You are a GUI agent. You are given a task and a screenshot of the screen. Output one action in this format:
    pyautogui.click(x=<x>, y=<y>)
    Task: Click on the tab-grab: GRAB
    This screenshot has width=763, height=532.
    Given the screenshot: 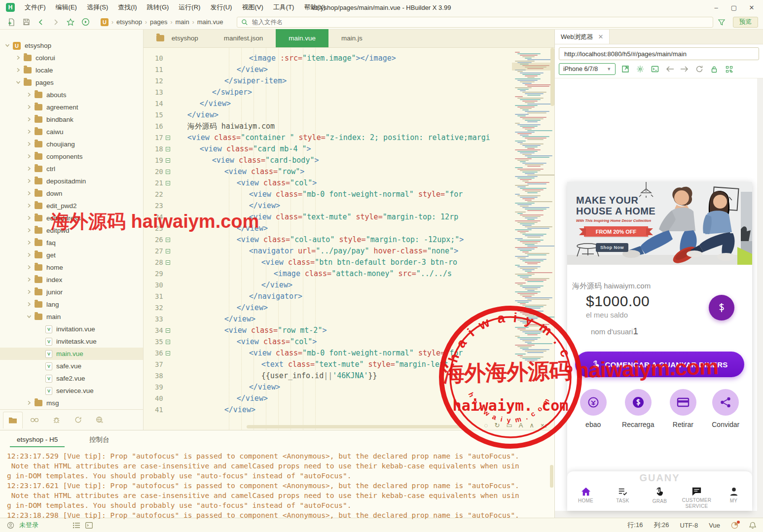 What is the action you would take?
    pyautogui.click(x=660, y=496)
    